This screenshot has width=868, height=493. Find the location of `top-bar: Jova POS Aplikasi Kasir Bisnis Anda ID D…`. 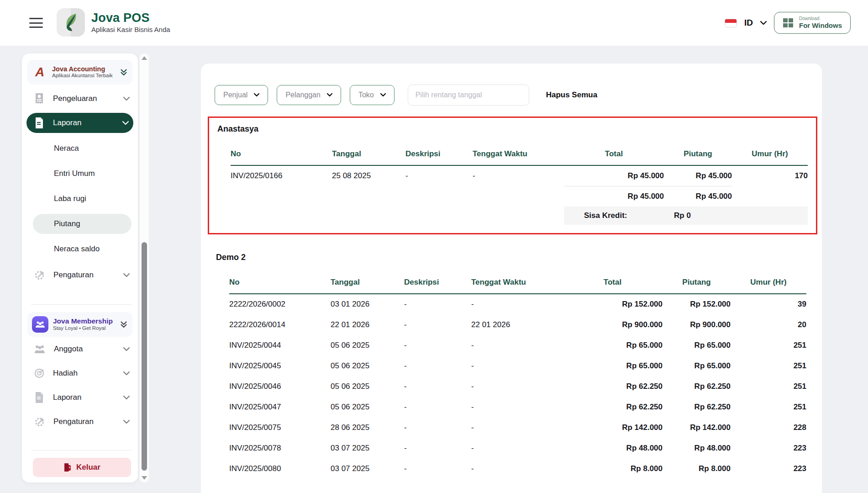

top-bar: Jova POS Aplikasi Kasir Bisnis Anda ID D… is located at coordinates (434, 23).